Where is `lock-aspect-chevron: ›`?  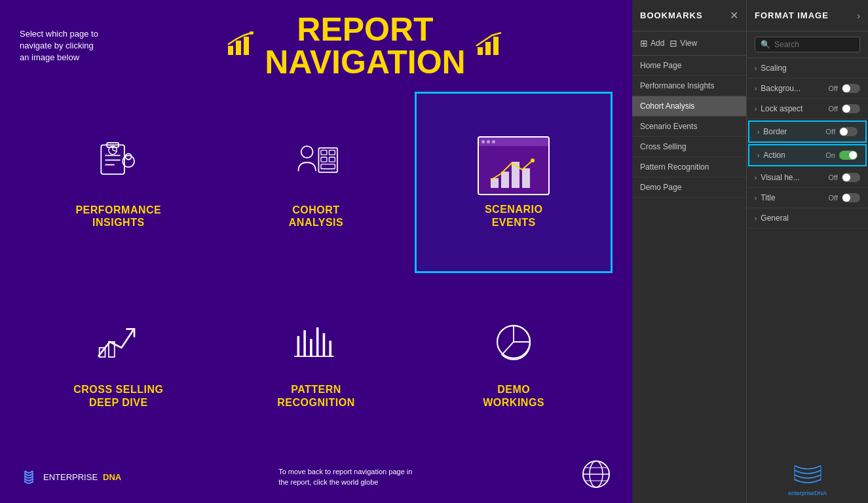 lock-aspect-chevron: › is located at coordinates (756, 109).